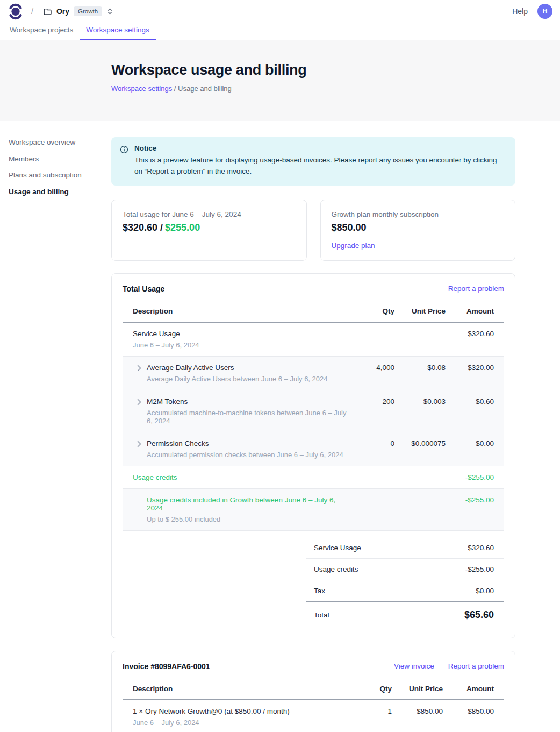 The image size is (560, 732). What do you see at coordinates (420, 443) in the screenshot?
I see `row-unit-price: $0.000075` at bounding box center [420, 443].